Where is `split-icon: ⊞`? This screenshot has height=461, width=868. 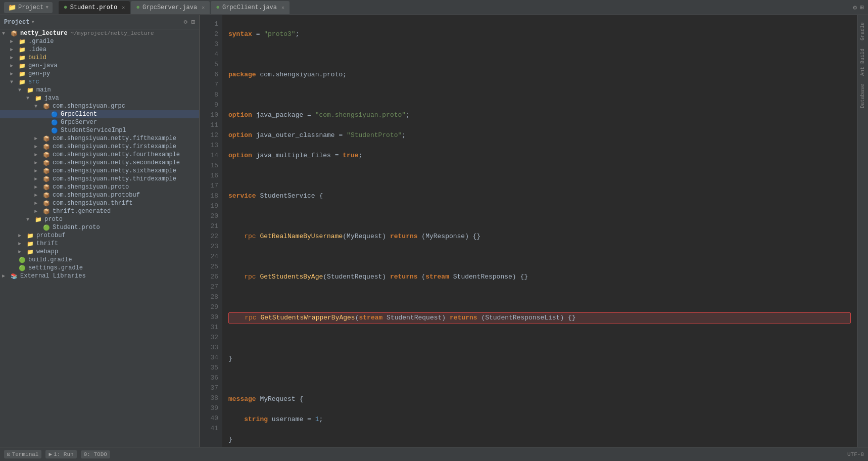
split-icon: ⊞ is located at coordinates (862, 8).